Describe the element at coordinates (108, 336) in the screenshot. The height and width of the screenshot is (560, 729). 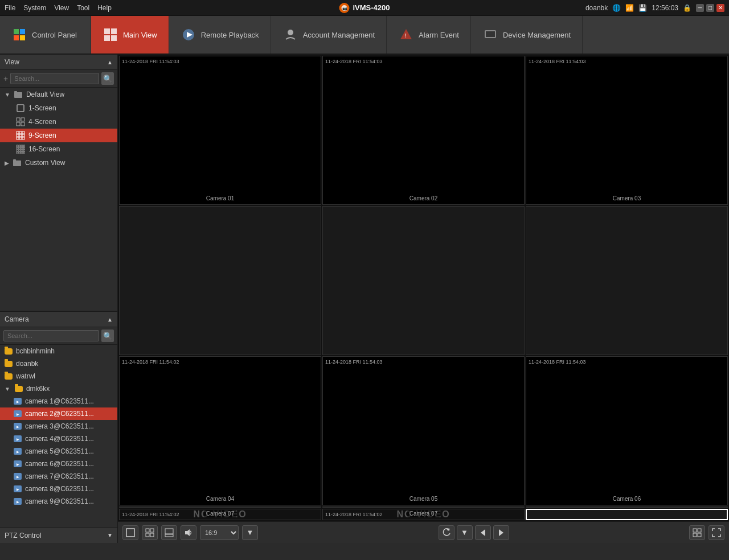
I see `camera-search-button: 🔍` at that location.